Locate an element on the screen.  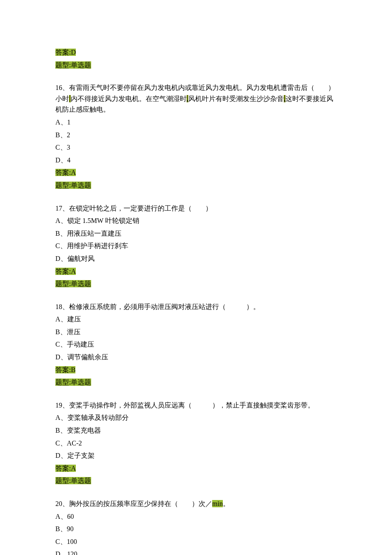
question-18: 18、检修液压系统前，必须用手动泄压阀对液压站进行（ ）。 A、建压 B、泄压 … is located at coordinates (196, 344).